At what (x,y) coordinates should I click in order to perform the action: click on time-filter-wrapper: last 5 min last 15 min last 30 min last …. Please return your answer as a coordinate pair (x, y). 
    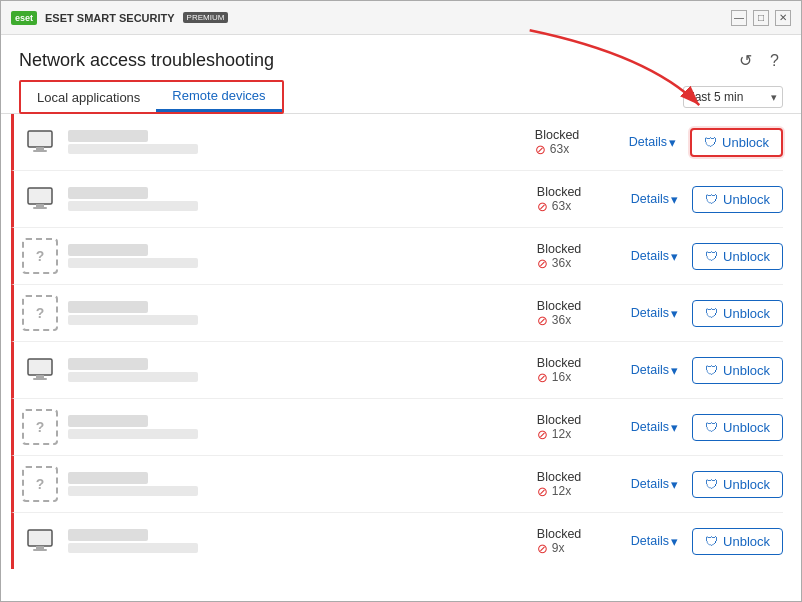
    Looking at the image, I should click on (733, 97).